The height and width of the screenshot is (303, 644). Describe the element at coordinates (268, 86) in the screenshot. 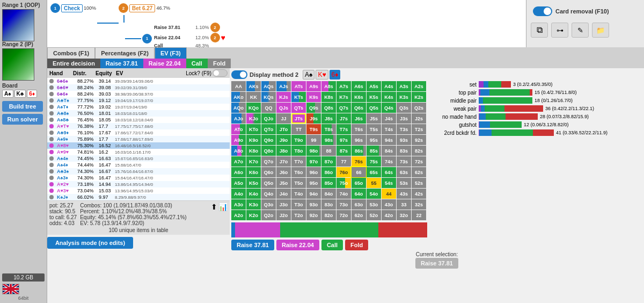

I see `hc-AQs: AQs` at that location.